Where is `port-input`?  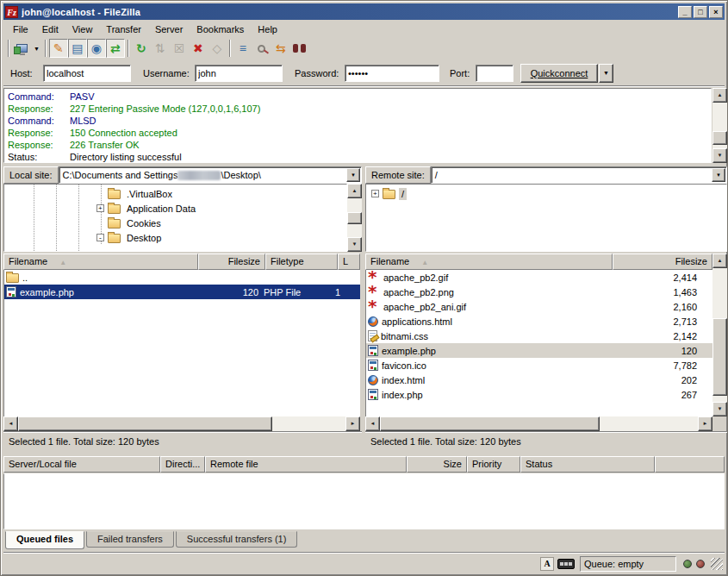
port-input is located at coordinates (495, 73).